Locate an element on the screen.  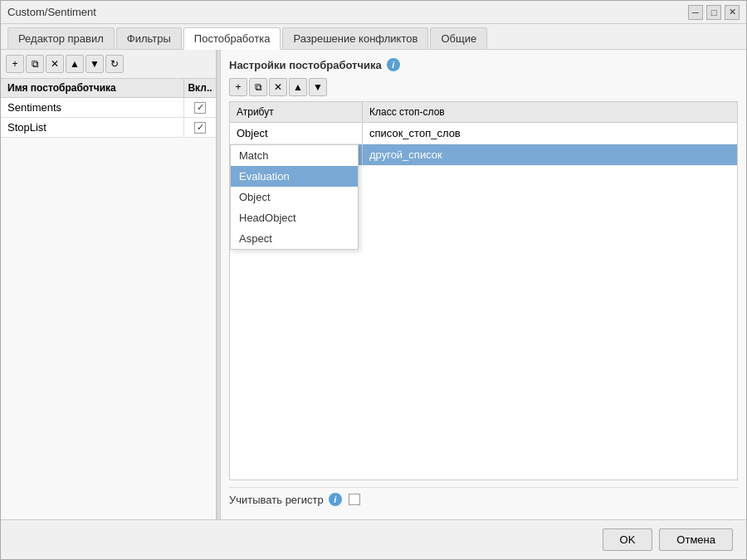
close-button: ✕ is located at coordinates (732, 12).